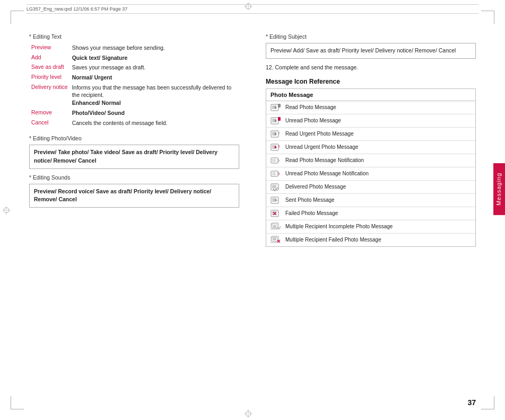  What do you see at coordinates (371, 67) in the screenshot?
I see `complete-text: 12. Complete and send the message.` at bounding box center [371, 67].